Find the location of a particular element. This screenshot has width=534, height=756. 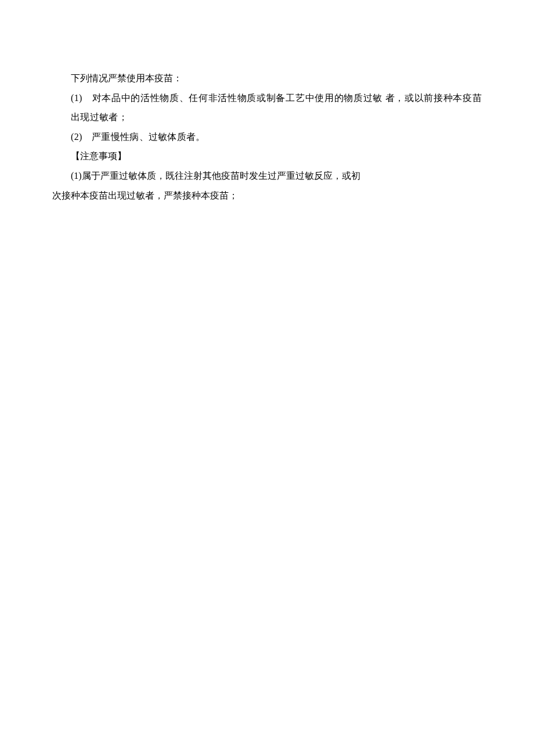

precautions-item-1-line-2: 次接种本疫苗出现过敏者，严禁接种本疫苗； is located at coordinates (267, 196).